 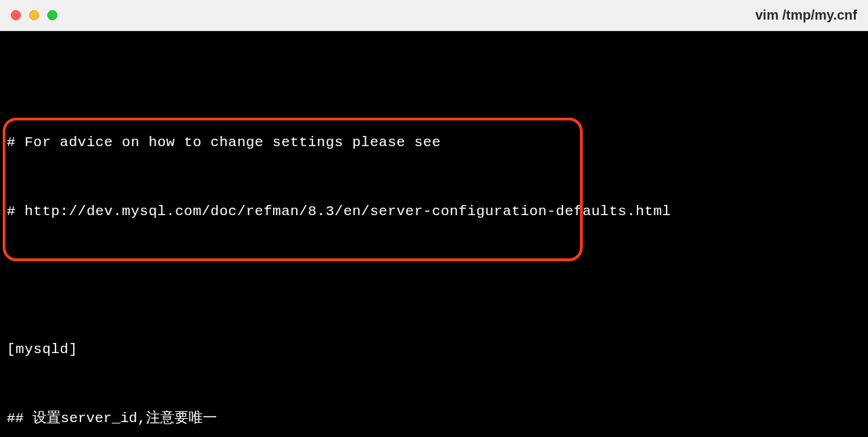 I want to click on window-titlebar: vim /tmp/my.cnf, so click(x=434, y=16).